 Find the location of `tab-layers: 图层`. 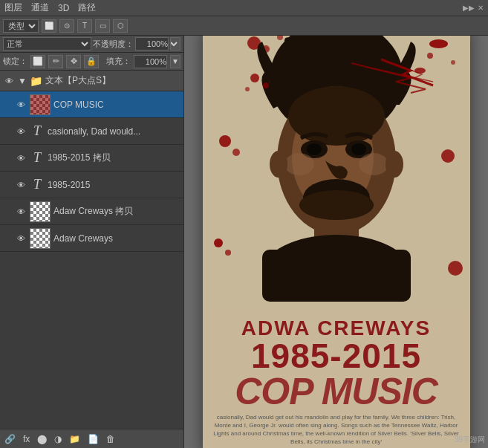

tab-layers: 图层 is located at coordinates (13, 7).